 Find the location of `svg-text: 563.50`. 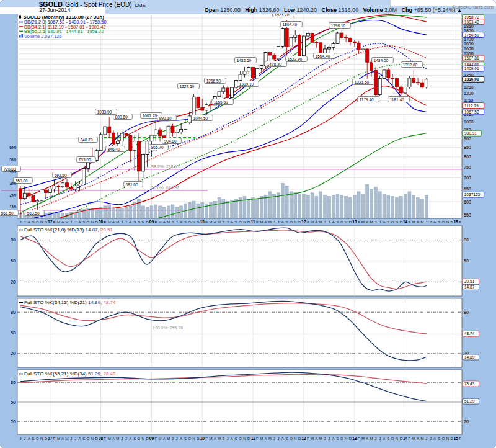

svg-text: 563.50 is located at coordinates (33, 213).